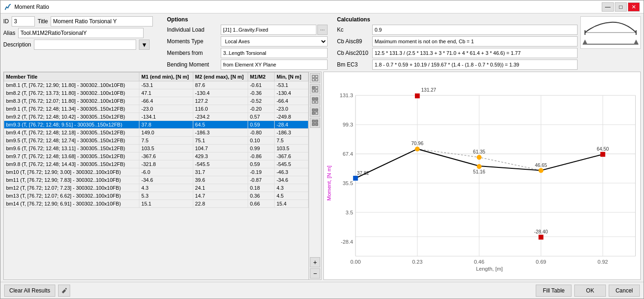  What do you see at coordinates (166, 140) in the screenshot?
I see `table-cell: 7.5` at bounding box center [166, 140].